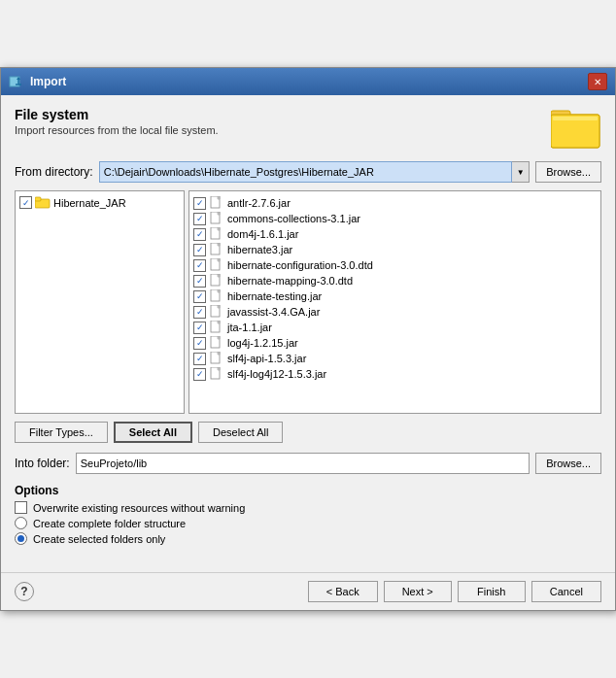  I want to click on back-button: < Back, so click(343, 592).